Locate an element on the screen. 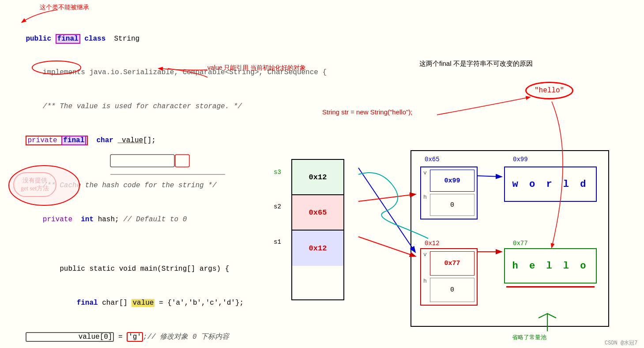  array-brackets: []; is located at coordinates (149, 140).